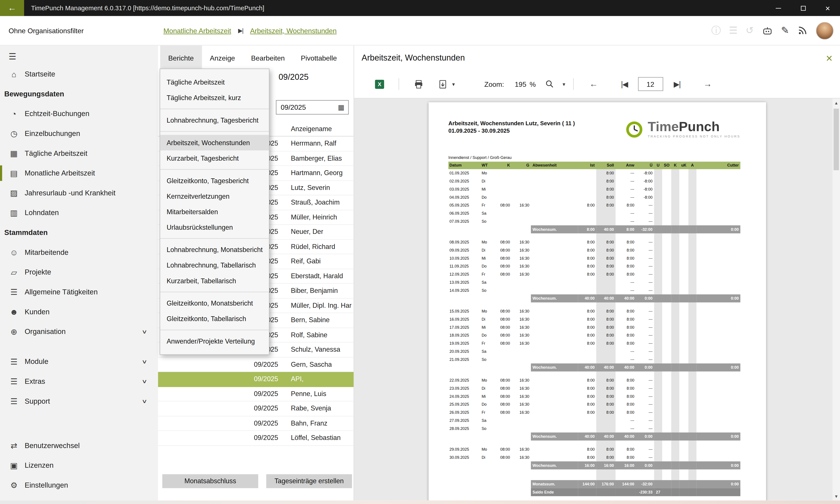 Image resolution: width=840 pixels, height=504 pixels. I want to click on sidebar-item: ☰ Support ∨, so click(79, 401).